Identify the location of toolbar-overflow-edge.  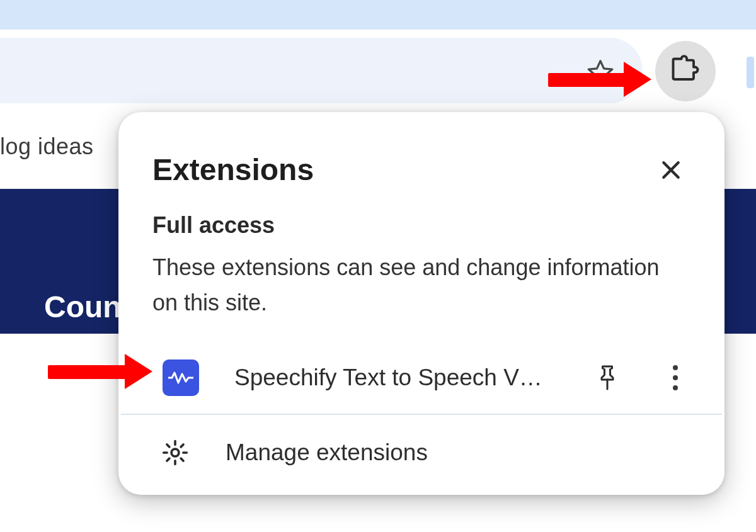
(750, 72).